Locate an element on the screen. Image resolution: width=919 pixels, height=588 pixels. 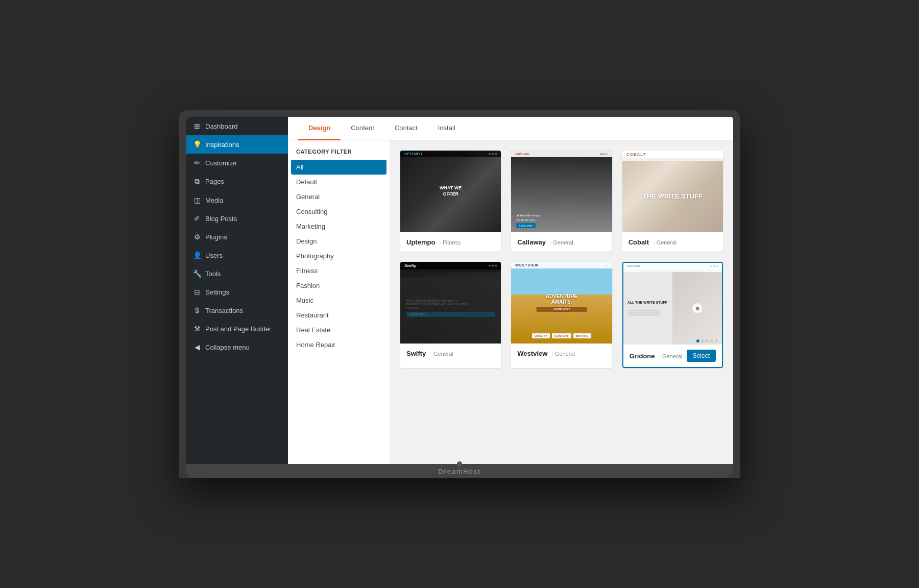
filter-item-fashion: Fashion is located at coordinates (339, 286).